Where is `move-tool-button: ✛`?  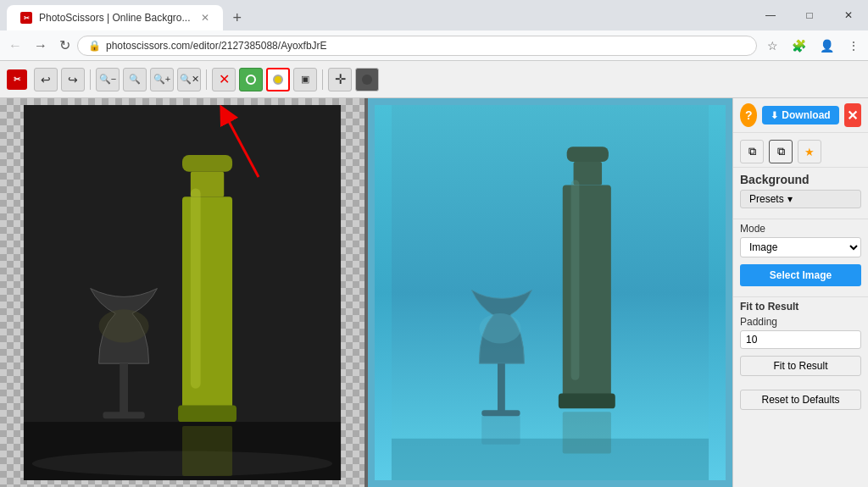 move-tool-button: ✛ is located at coordinates (340, 80).